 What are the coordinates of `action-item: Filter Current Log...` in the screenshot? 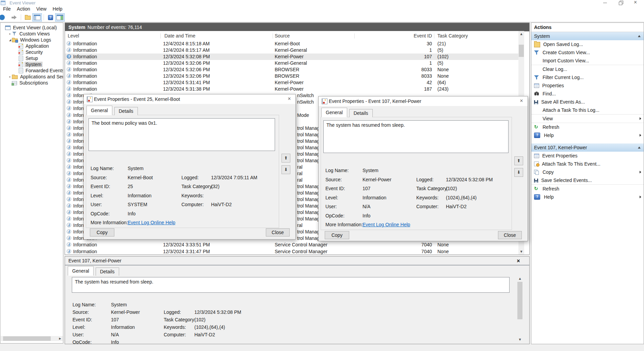 It's located at (587, 77).